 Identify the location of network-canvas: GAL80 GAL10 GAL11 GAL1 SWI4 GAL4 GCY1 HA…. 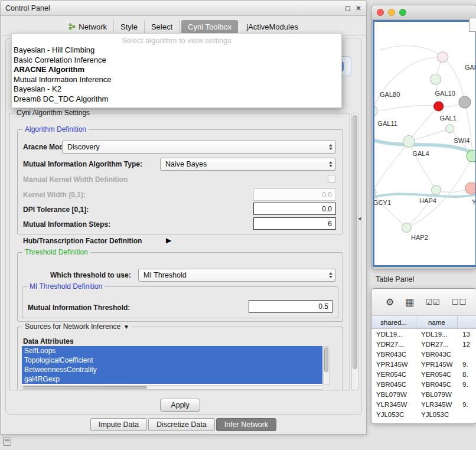
(424, 144).